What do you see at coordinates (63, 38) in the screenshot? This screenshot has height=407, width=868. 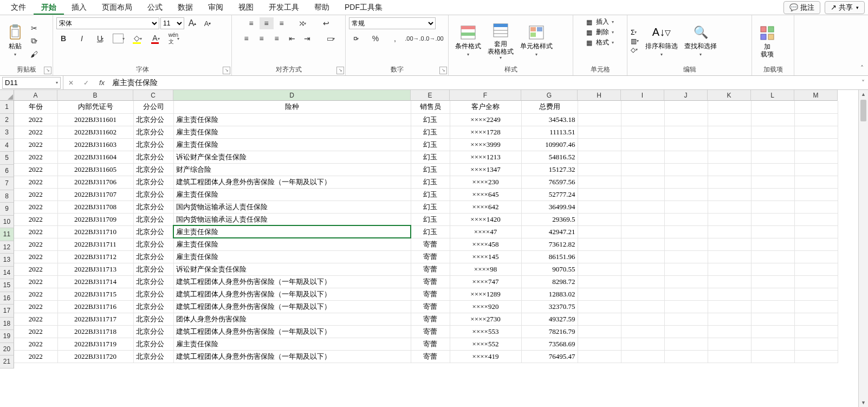 I see `bold-button: B` at bounding box center [63, 38].